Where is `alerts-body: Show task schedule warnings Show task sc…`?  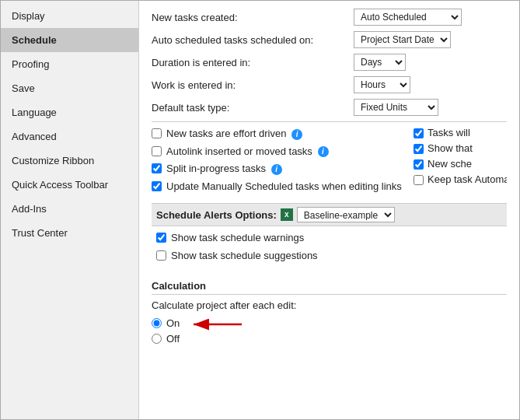 alerts-body: Show task schedule warnings Show task sc… is located at coordinates (330, 247).